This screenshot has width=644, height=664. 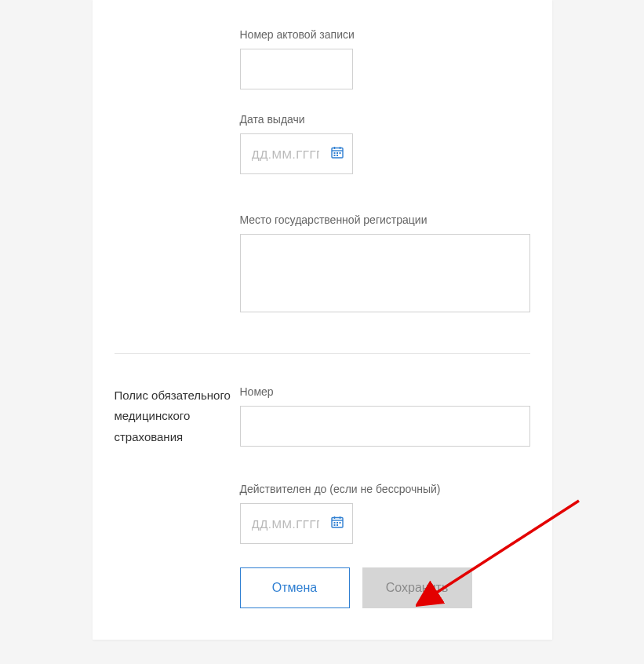 What do you see at coordinates (385, 426) in the screenshot?
I see `insurance-number-input` at bounding box center [385, 426].